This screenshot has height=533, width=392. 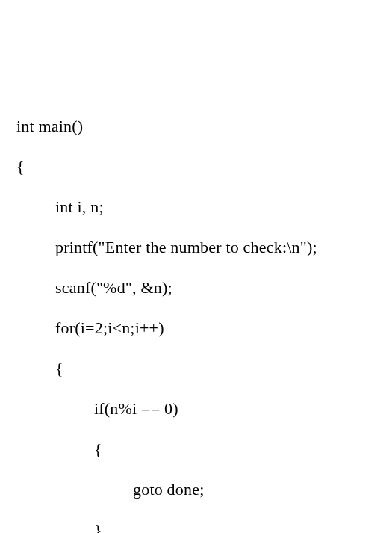 What do you see at coordinates (205, 287) in the screenshot?
I see `code-line: scanf("%d", &n);` at bounding box center [205, 287].